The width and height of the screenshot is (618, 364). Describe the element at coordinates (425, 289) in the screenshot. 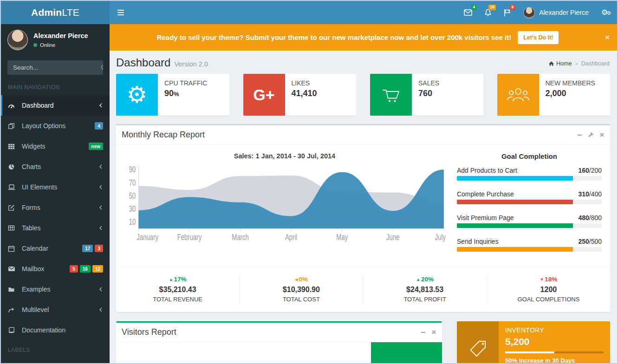

I see `stat-total-profit: ▲20% $24,813.53 TOTAL PROFIT` at that location.